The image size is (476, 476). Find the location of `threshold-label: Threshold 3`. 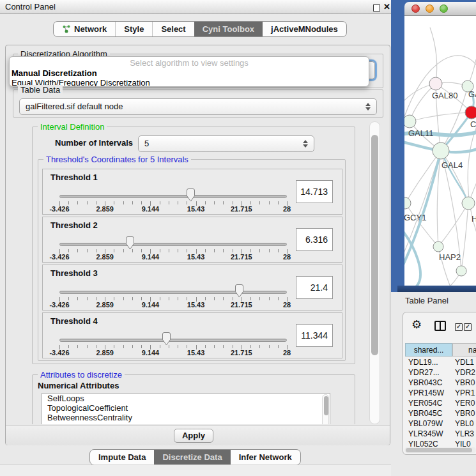

threshold-label: Threshold 3 is located at coordinates (74, 273).